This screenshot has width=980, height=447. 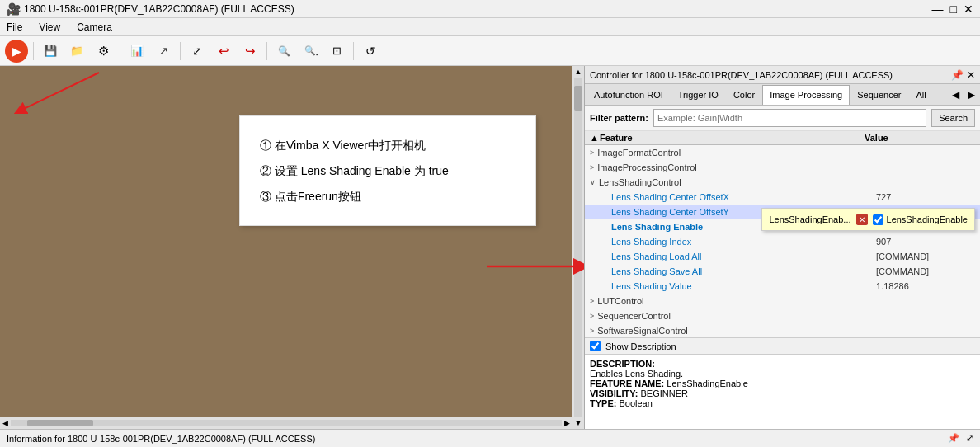 I want to click on tree-item: >ImageProcessingControl, so click(x=782, y=167).